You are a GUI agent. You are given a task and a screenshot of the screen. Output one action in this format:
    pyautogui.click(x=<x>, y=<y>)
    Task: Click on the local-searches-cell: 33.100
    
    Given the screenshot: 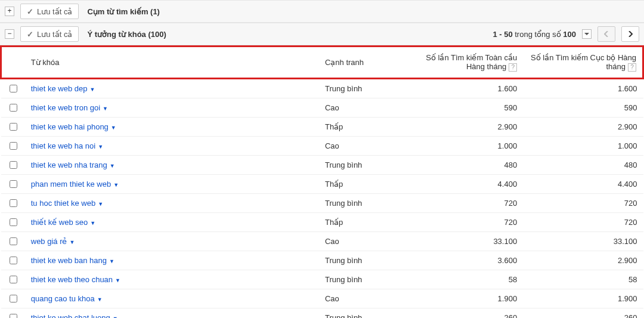 What is the action you would take?
    pyautogui.click(x=583, y=241)
    